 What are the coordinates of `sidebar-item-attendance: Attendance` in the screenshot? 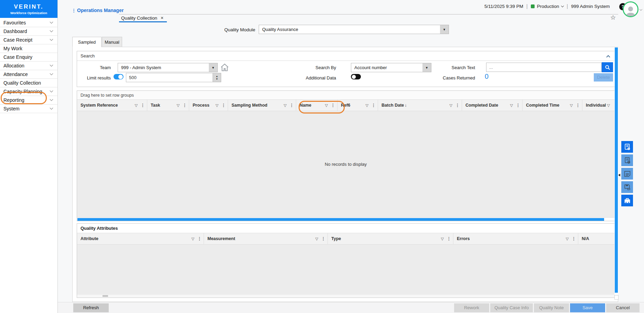 It's located at (29, 74).